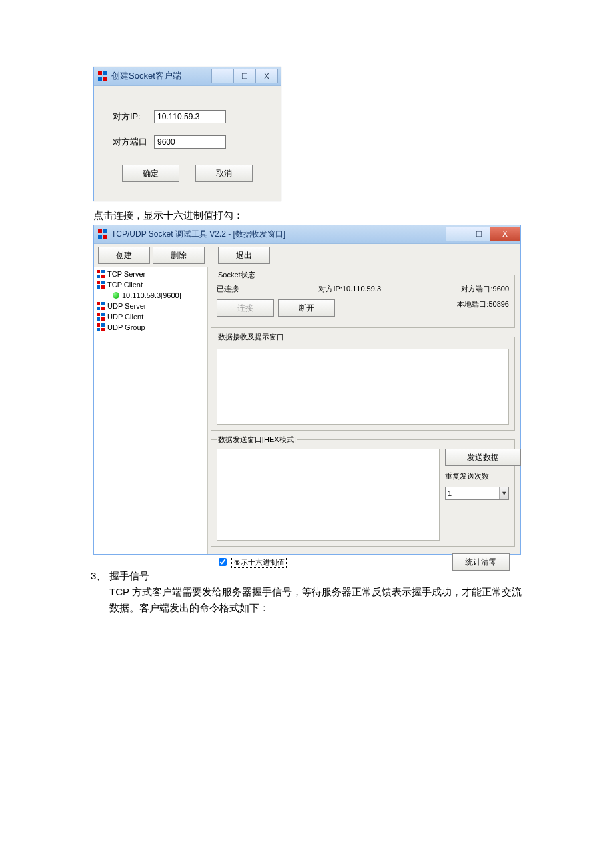 This screenshot has width=613, height=868. I want to click on cancel-button: 取消, so click(224, 173).